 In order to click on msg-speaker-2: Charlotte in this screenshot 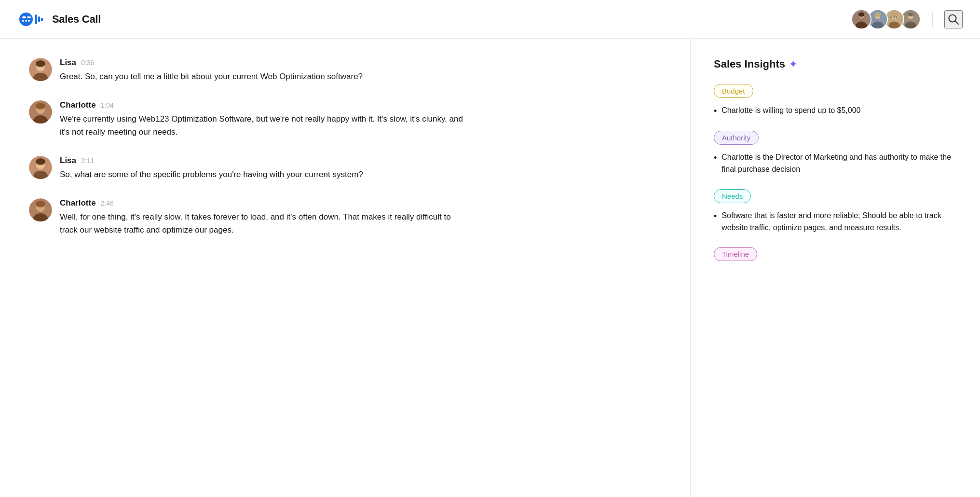, I will do `click(78, 105)`.